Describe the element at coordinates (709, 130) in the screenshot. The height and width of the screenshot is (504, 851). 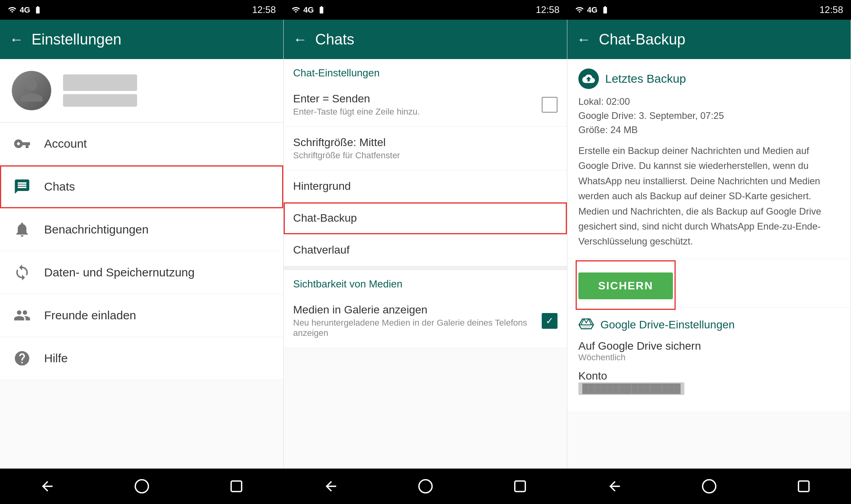
I see `backup-groesse: Größe: 24 MB` at that location.